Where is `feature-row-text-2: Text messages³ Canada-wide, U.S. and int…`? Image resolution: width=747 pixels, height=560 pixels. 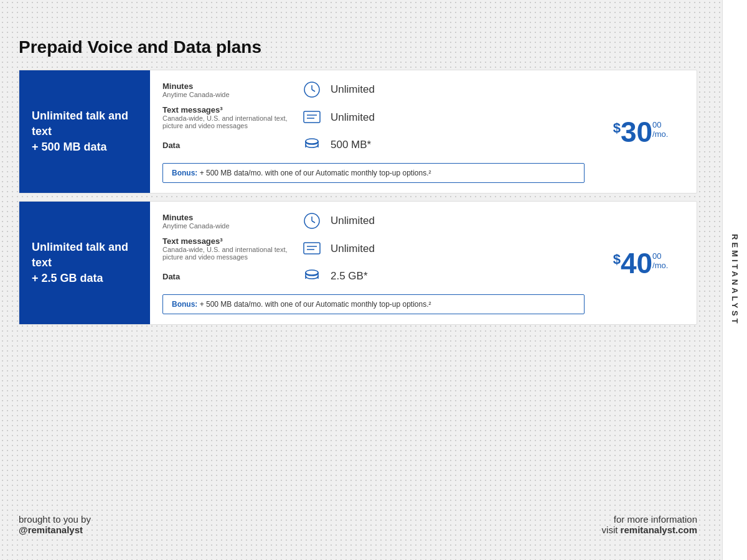 feature-row-text-2: Text messages³ Canada-wide, U.S. and int… is located at coordinates (374, 249).